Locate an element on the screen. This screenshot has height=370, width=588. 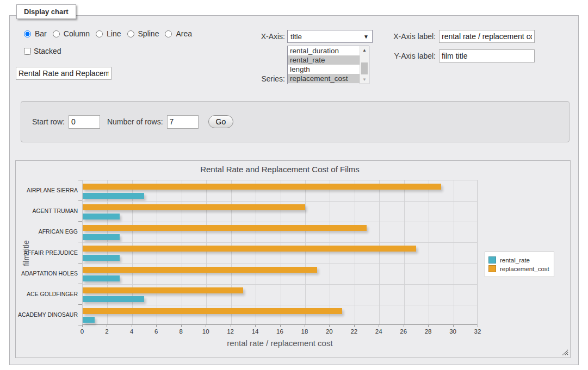
x-axis-select: title ▼ is located at coordinates (330, 36).